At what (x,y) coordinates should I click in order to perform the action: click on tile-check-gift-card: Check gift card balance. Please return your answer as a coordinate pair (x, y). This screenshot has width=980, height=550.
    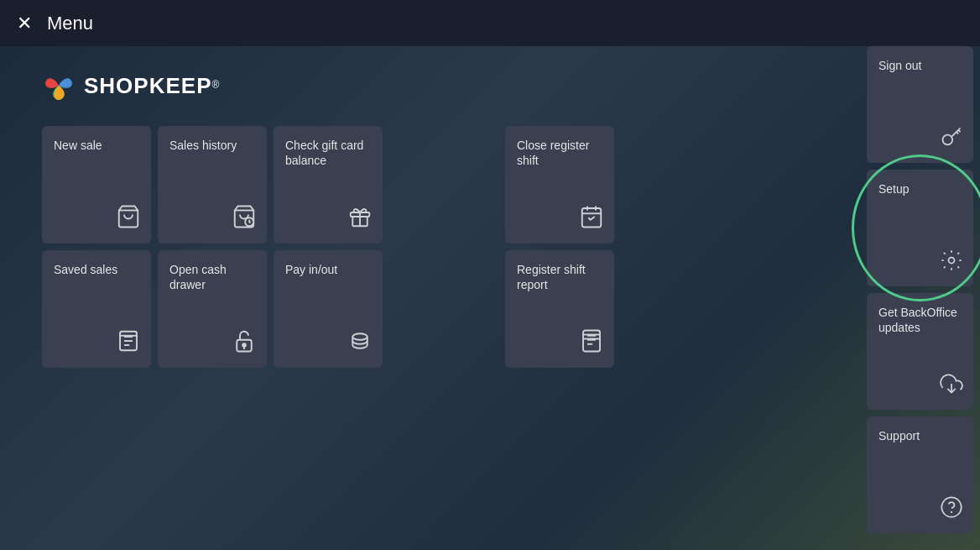
    Looking at the image, I should click on (328, 185).